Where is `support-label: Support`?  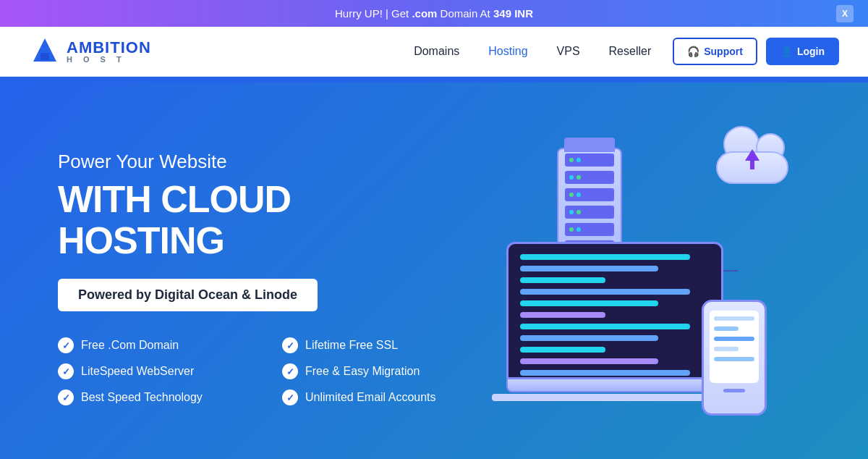 support-label: Support is located at coordinates (723, 51).